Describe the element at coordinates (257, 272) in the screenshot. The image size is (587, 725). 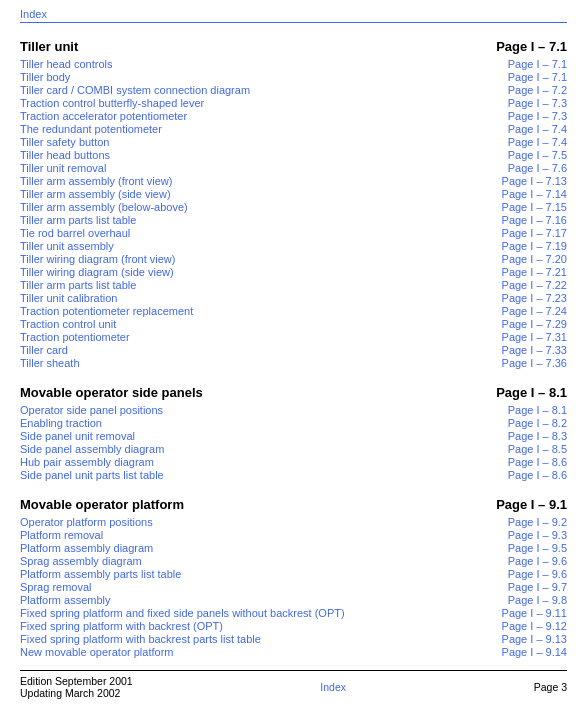
I see `entry-label-0-16: Tiller wiring diagram (side view)` at that location.